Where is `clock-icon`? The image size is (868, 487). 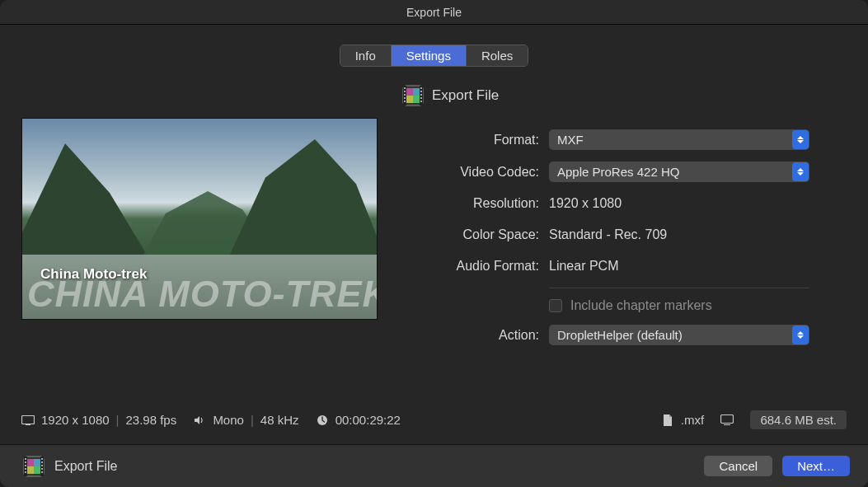 clock-icon is located at coordinates (322, 420).